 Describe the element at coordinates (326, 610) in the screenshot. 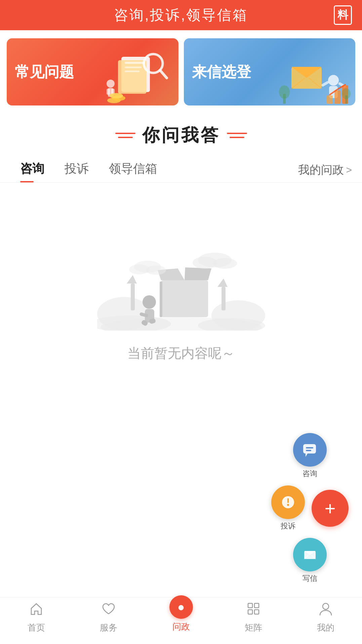

I see `mine-icon` at that location.